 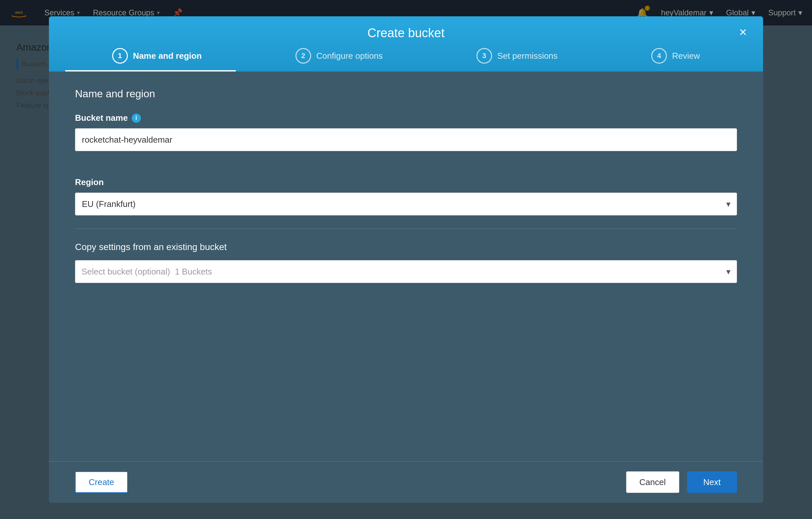 What do you see at coordinates (406, 59) in the screenshot?
I see `steps-row: 1 Name and region 2 Configure options 3 …` at bounding box center [406, 59].